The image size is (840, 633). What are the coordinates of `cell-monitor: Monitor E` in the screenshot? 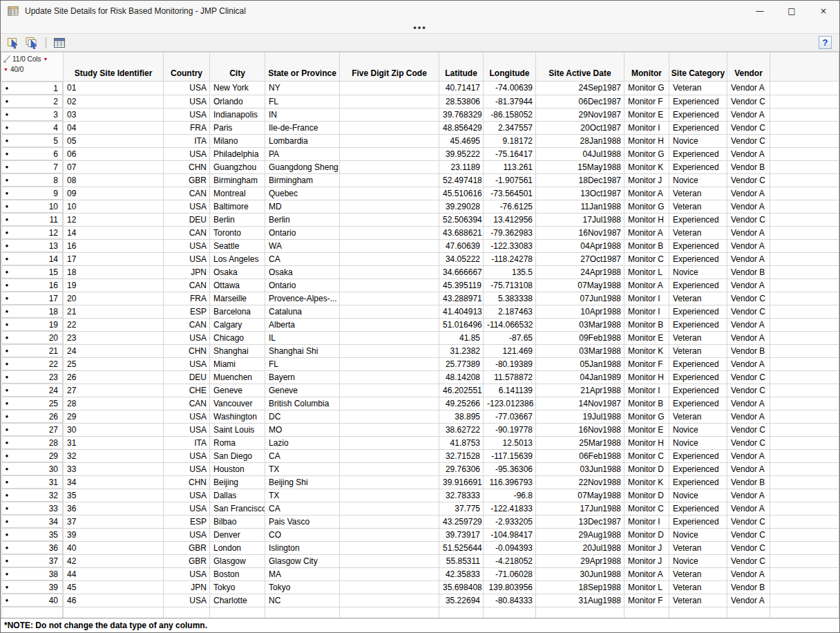 It's located at (647, 337).